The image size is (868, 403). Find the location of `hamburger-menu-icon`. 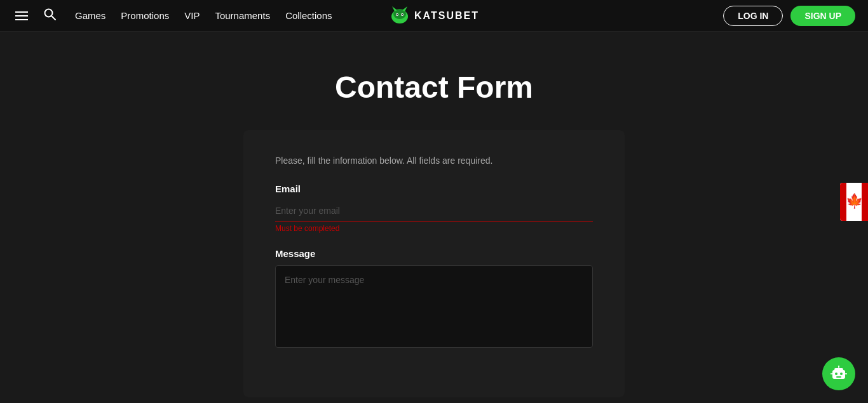

hamburger-menu-icon is located at coordinates (22, 16).